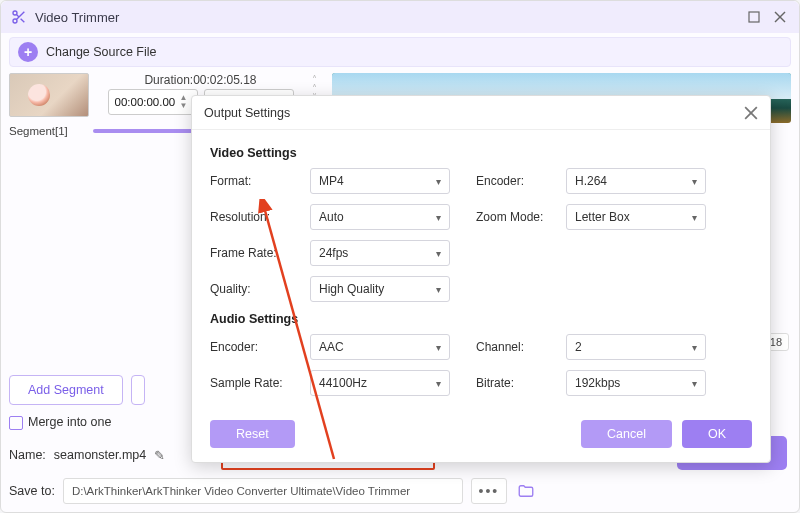 This screenshot has height=513, width=800. What do you see at coordinates (260, 181) in the screenshot?
I see `format-label: Format:` at bounding box center [260, 181].